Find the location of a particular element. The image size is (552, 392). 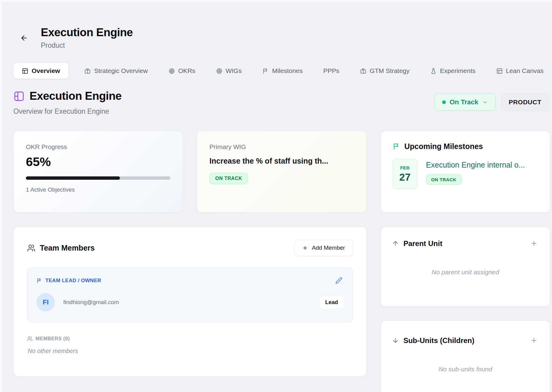

team-lead-section: TEAM LEAD / OWNER FI findhiong@gmail.com… is located at coordinates (190, 295).